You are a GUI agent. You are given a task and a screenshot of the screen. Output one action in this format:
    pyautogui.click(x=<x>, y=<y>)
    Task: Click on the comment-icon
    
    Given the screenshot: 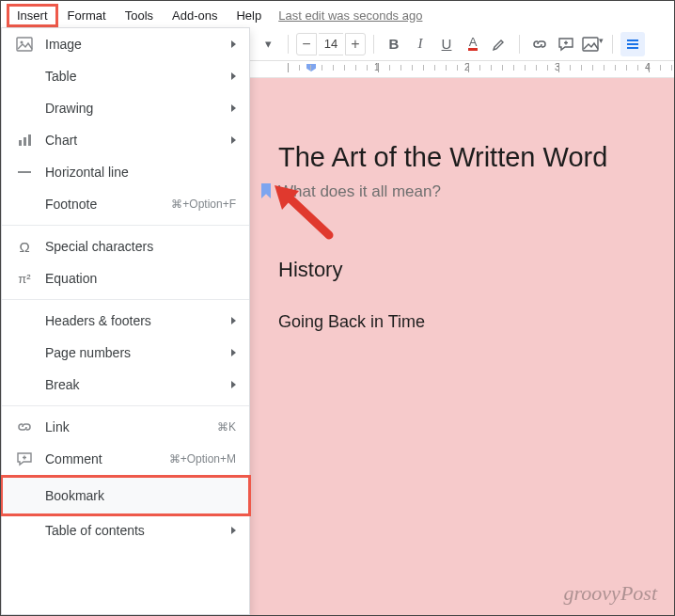 What is the action you would take?
    pyautogui.click(x=24, y=459)
    